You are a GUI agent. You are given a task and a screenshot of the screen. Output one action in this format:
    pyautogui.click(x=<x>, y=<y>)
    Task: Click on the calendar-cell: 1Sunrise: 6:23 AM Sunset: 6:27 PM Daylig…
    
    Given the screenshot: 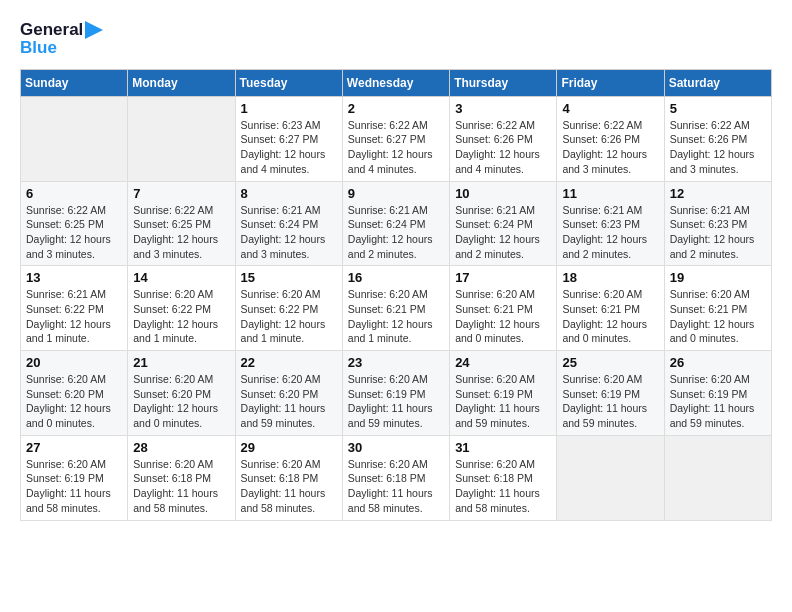 What is the action you would take?
    pyautogui.click(x=288, y=138)
    